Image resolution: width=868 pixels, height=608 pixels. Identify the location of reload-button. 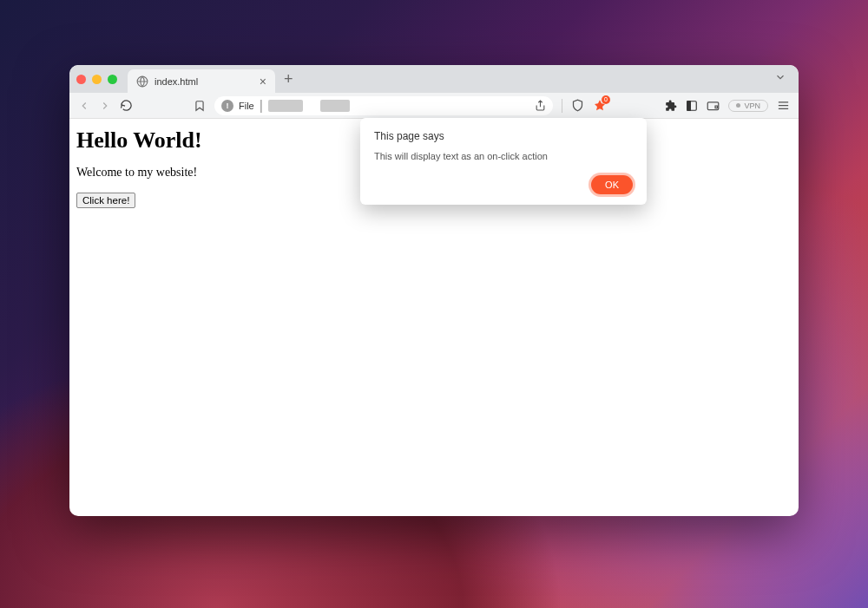
(127, 106).